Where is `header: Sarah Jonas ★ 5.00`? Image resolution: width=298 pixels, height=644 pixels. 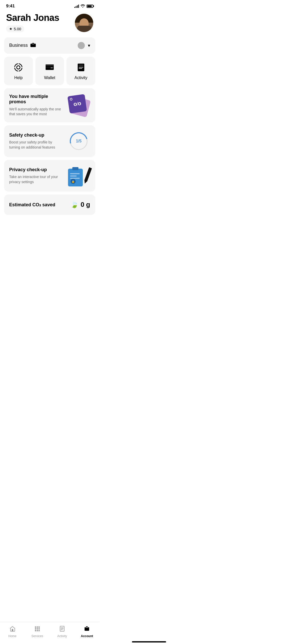 header: Sarah Jonas ★ 5.00 is located at coordinates (50, 23).